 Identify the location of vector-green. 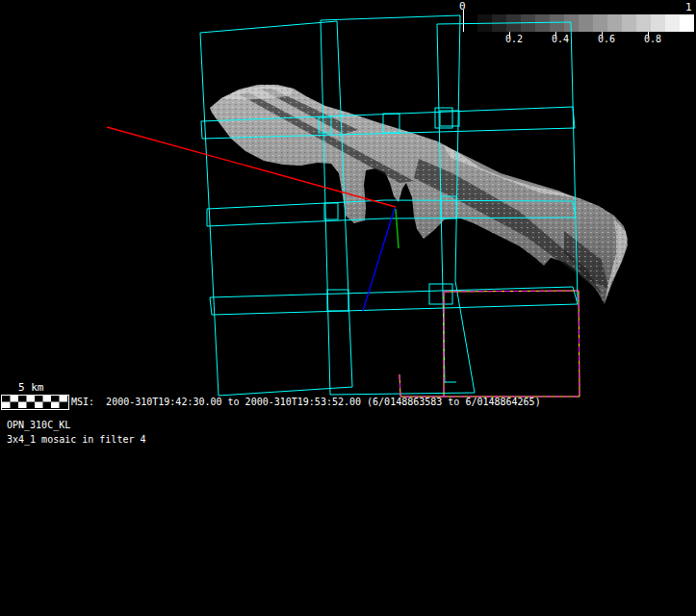
(397, 229).